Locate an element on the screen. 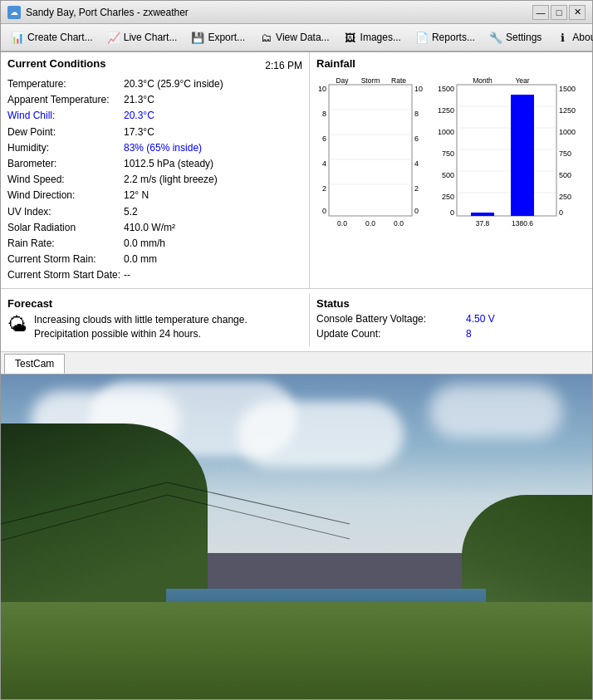  table-row: Wind Direction: 12° N is located at coordinates (154, 196).